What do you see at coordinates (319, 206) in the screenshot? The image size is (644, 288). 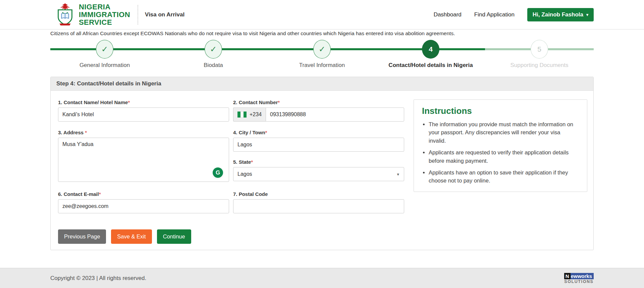 I see `postal-code-input` at bounding box center [319, 206].